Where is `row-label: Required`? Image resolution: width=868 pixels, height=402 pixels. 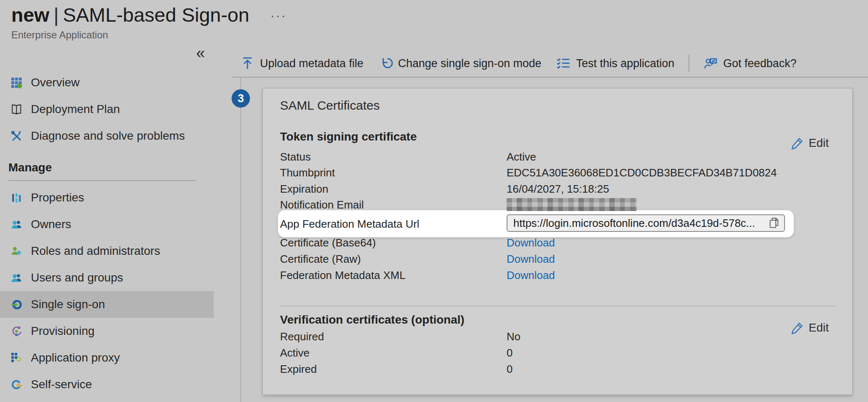 row-label: Required is located at coordinates (302, 337).